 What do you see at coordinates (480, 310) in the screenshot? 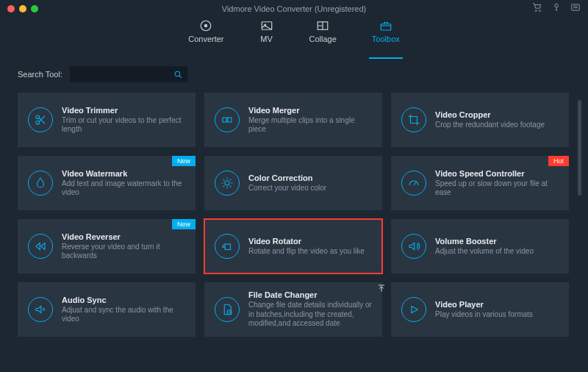
I see `tool-video-player: Video PlayerPlay videos in various forma…` at bounding box center [480, 310].